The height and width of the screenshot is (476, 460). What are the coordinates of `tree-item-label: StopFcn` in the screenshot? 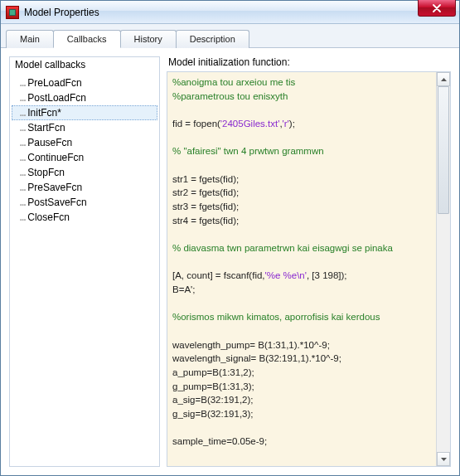 It's located at (46, 172).